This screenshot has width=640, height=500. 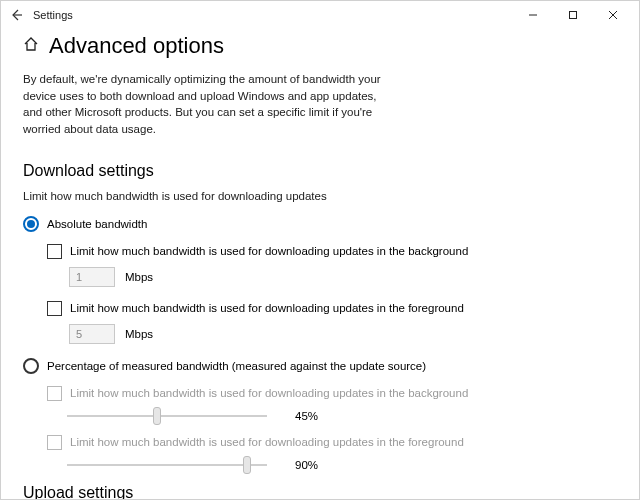 I want to click on absolute-background-input: 1, so click(x=92, y=277).